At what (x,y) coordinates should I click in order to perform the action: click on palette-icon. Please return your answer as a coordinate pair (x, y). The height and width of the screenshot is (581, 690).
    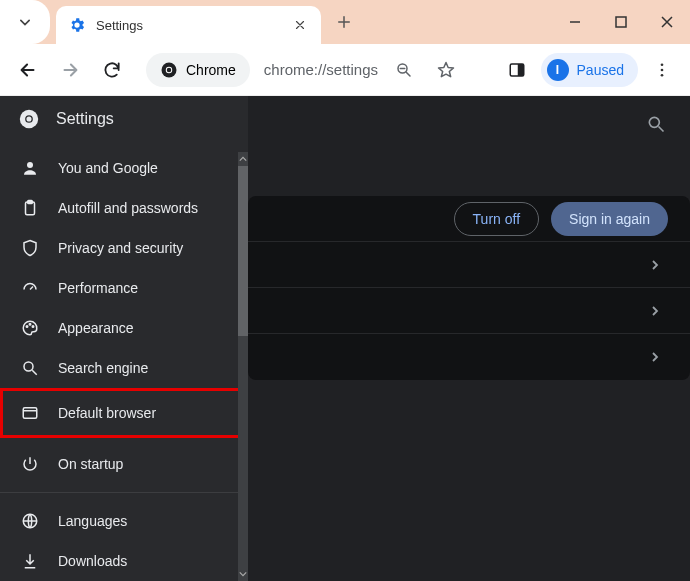
    Looking at the image, I should click on (30, 328).